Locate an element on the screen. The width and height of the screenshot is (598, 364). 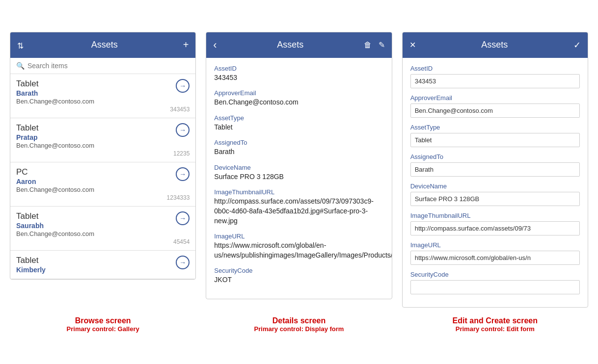
search-bar: 🔍 is located at coordinates (103, 66).